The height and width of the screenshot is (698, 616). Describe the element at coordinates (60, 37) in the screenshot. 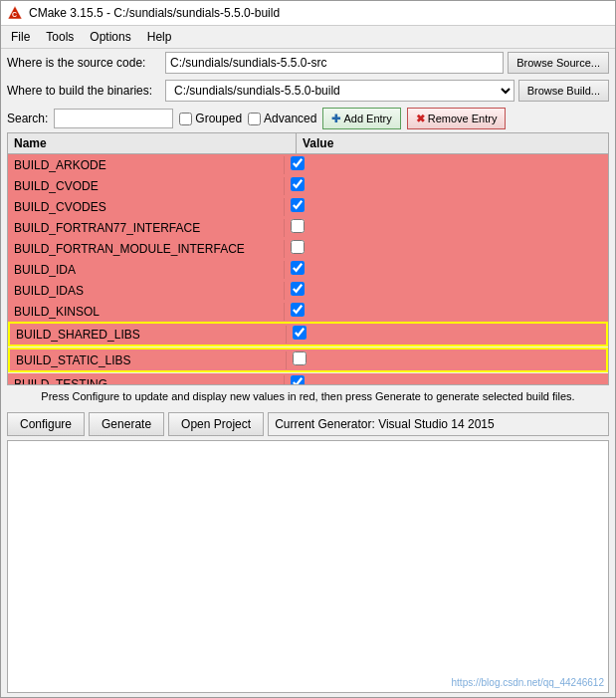

I see `menu-tools: Tools` at that location.